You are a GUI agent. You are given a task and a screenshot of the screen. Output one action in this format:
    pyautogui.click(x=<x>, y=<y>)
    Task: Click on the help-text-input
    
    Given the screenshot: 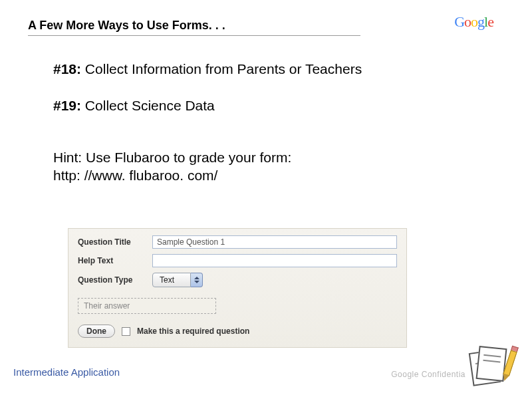 What is the action you would take?
    pyautogui.click(x=275, y=261)
    